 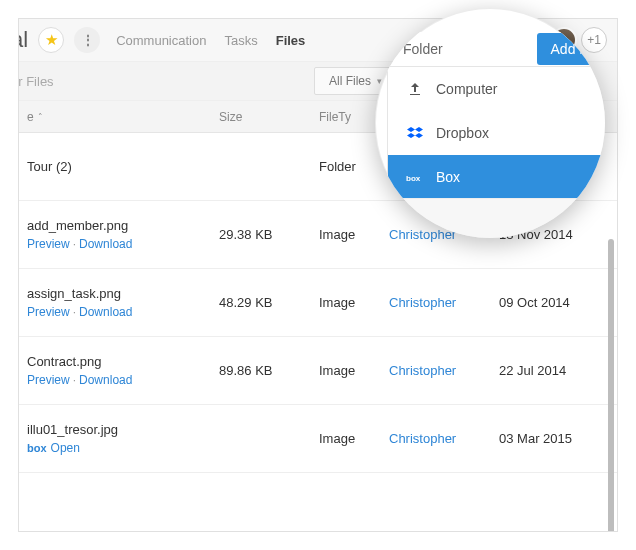 I want to click on star-button: ★, so click(x=51, y=40).